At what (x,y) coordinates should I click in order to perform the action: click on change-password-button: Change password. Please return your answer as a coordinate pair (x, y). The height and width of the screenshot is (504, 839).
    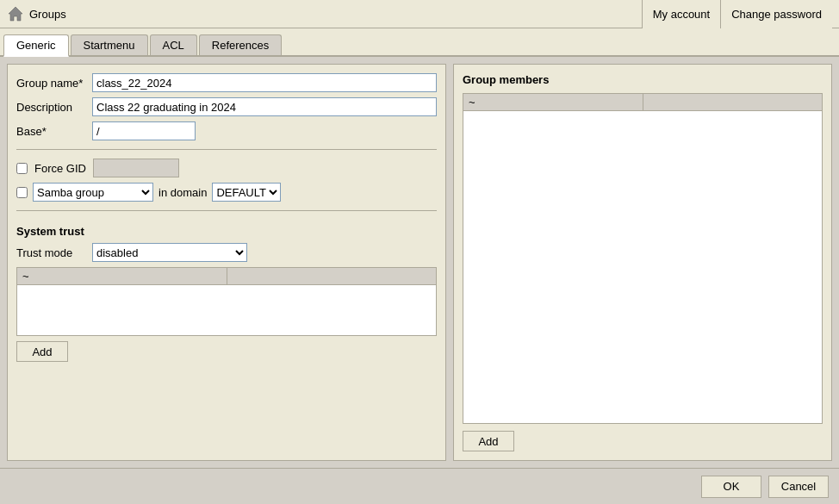
    Looking at the image, I should click on (776, 14).